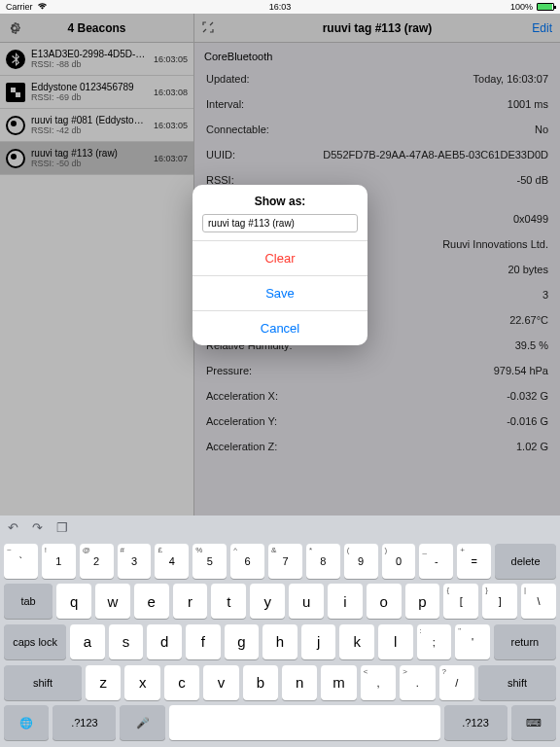  What do you see at coordinates (521, 7) in the screenshot?
I see `battery-percent: 100%` at bounding box center [521, 7].